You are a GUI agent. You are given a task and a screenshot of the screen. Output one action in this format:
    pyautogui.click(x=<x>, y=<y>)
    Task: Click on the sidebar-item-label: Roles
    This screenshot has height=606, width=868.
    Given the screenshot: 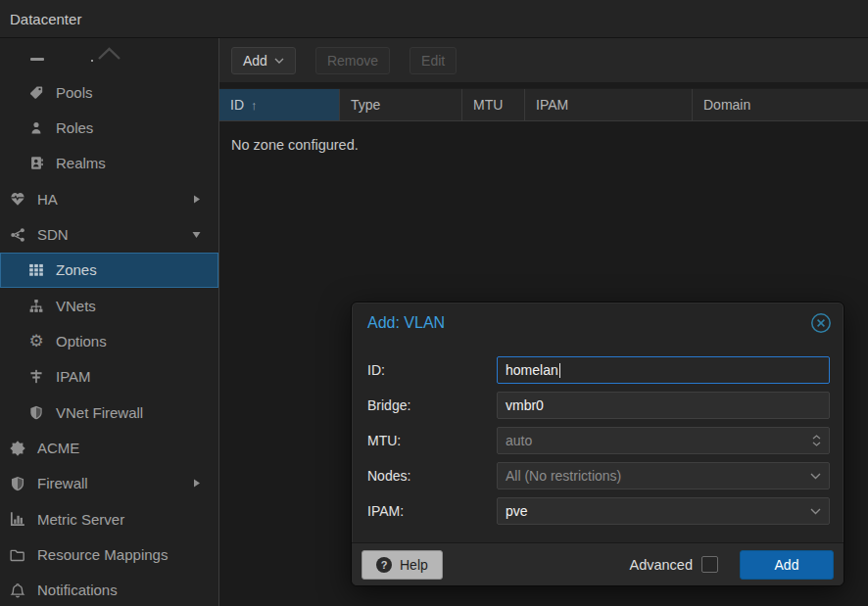 What is the action you would take?
    pyautogui.click(x=74, y=127)
    